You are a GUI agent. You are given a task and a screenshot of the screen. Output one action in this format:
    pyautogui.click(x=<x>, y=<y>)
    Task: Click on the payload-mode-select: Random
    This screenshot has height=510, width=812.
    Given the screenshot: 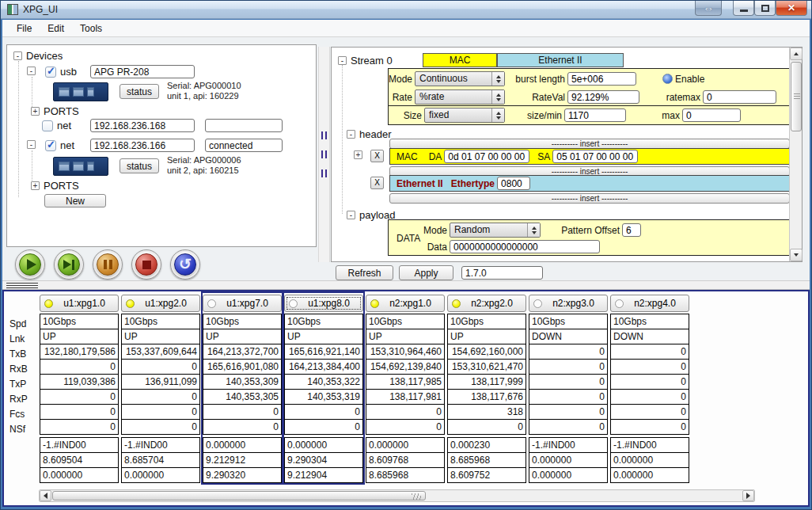 What is the action you would take?
    pyautogui.click(x=495, y=230)
    